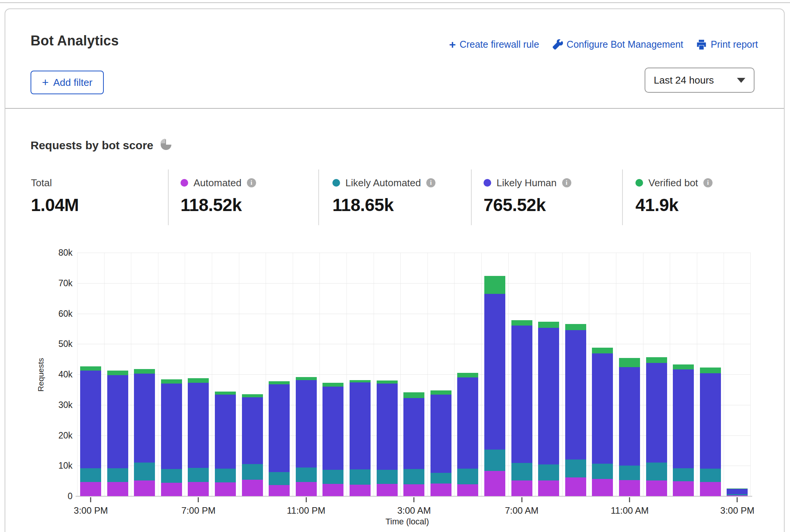 Image resolution: width=790 pixels, height=532 pixels. I want to click on create-firewall-rule-link: + Create firewall rule, so click(494, 44).